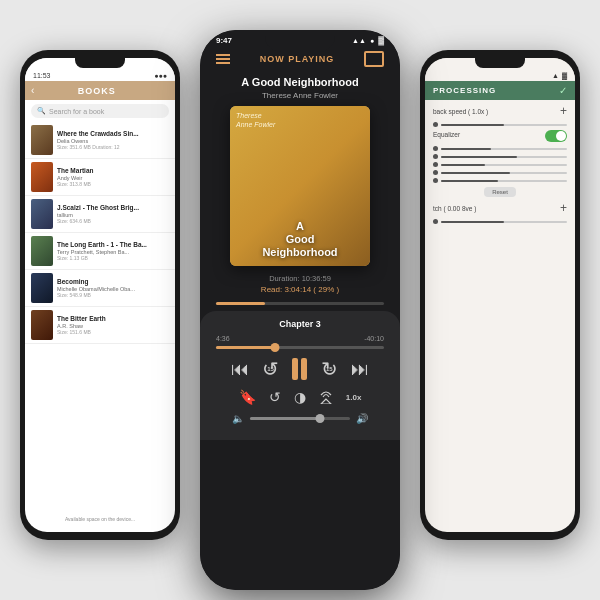 Image resolution: width=600 pixels, height=600 pixels. Describe the element at coordinates (326, 397) in the screenshot. I see `airplay-button` at that location.